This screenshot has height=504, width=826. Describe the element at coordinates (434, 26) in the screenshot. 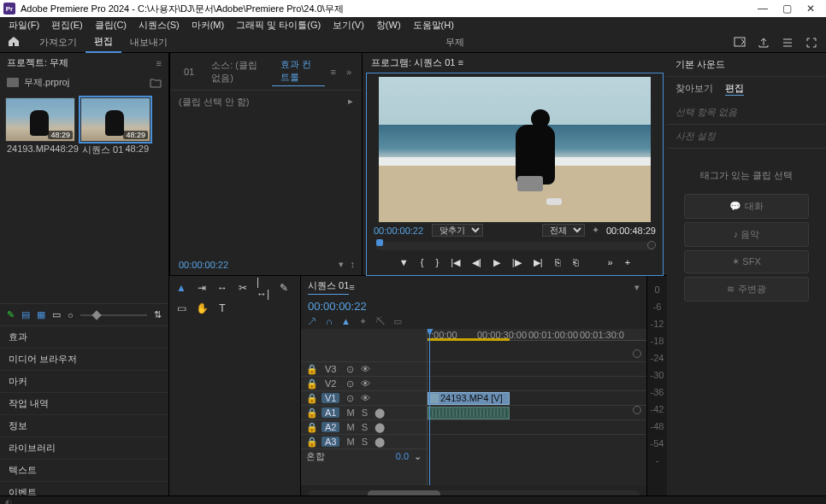

I see `menu-help: 도움말(H)` at that location.